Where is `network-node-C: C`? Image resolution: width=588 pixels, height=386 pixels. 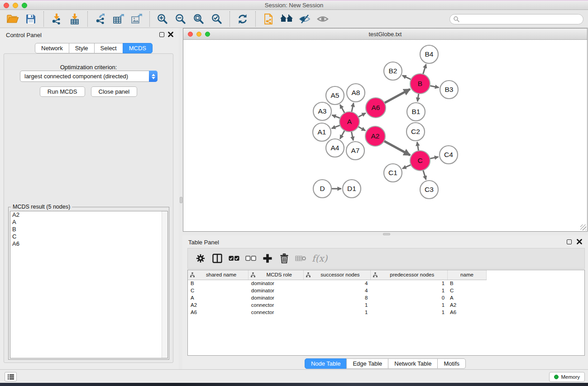
network-node-C: C is located at coordinates (420, 161).